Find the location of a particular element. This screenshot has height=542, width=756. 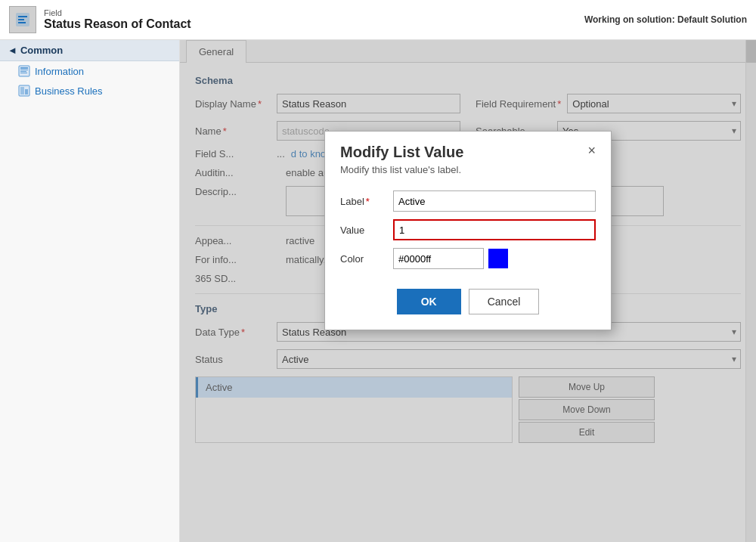

modal-color-field: Color is located at coordinates (468, 259).